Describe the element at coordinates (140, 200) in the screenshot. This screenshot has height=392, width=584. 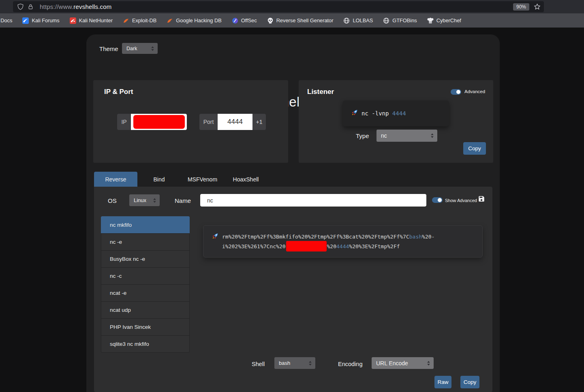
I see `os-select-value: Linux` at that location.